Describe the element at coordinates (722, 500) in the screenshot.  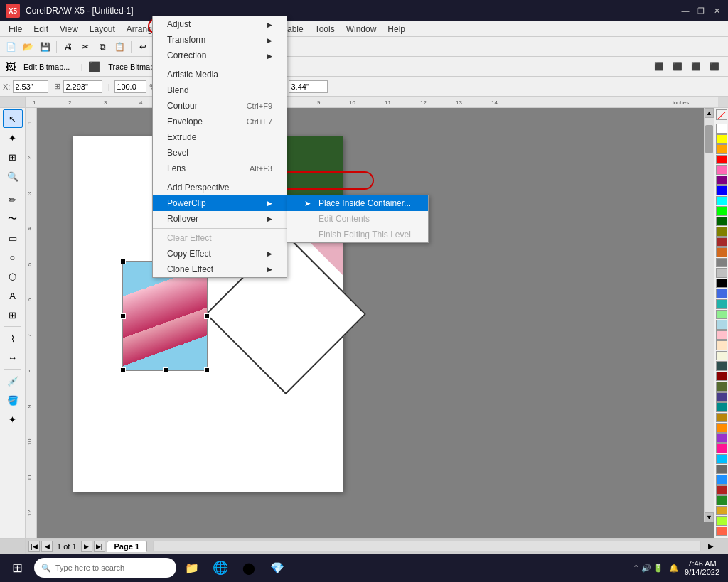
I see `color-forestgreen` at that location.